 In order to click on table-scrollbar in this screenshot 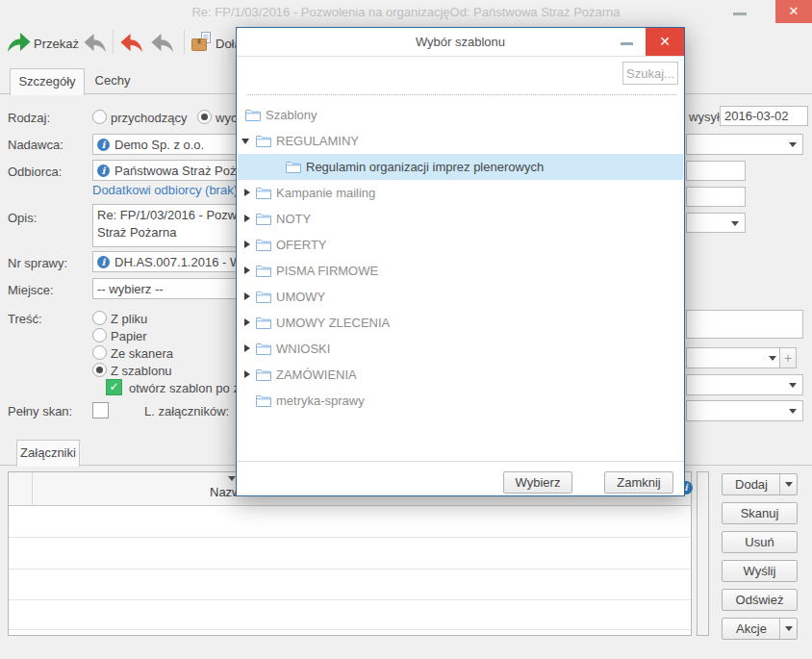, I will do `click(702, 554)`.